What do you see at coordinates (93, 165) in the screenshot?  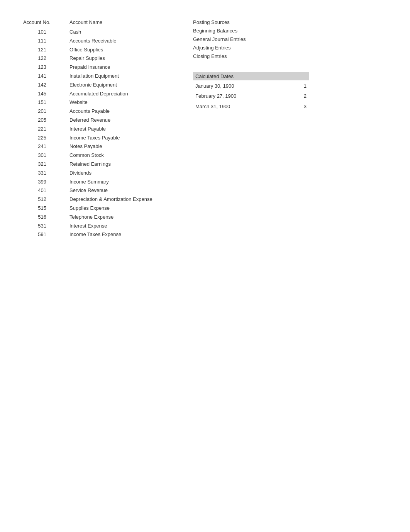 I see `table-row: 321Retained Earnings` at bounding box center [93, 165].